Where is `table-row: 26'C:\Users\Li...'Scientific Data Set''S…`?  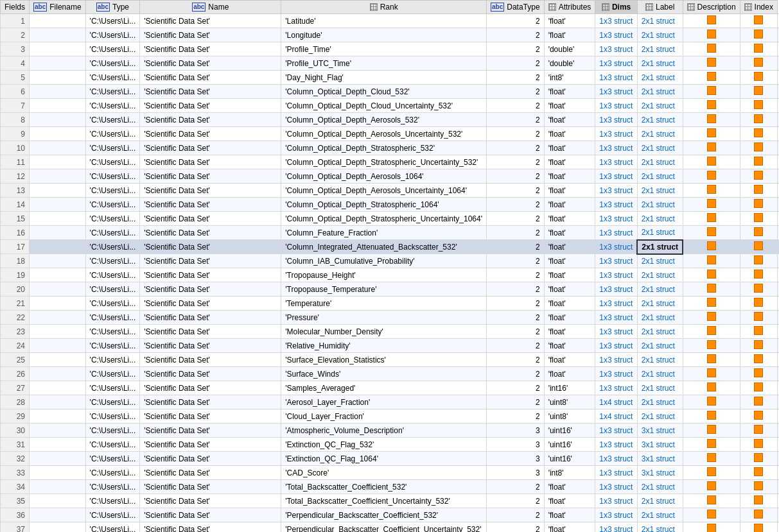
table-row: 26'C:\Users\Li...'Scientific Data Set''S… is located at coordinates (390, 374).